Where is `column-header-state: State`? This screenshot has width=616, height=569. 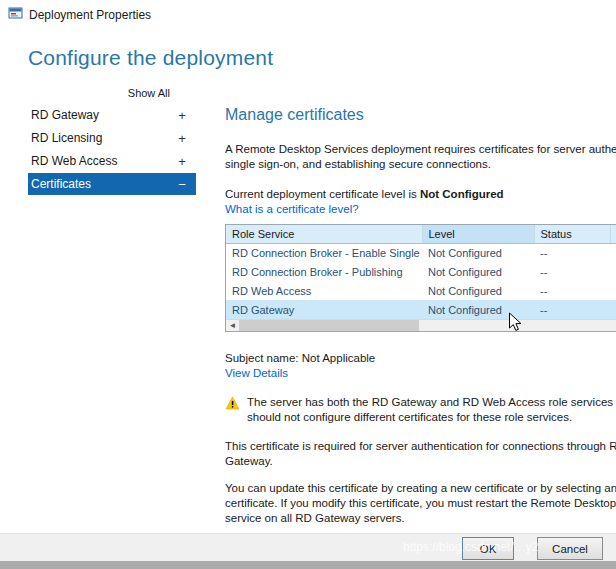
column-header-state: State is located at coordinates (613, 234).